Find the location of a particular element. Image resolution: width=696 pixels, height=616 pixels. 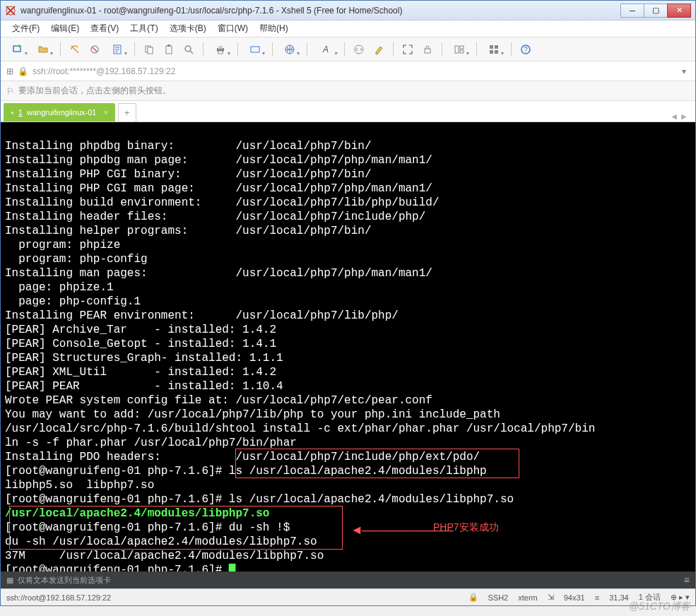

terminal-line: Wrote PEAR system config file at: /usr/l… is located at coordinates (219, 401).